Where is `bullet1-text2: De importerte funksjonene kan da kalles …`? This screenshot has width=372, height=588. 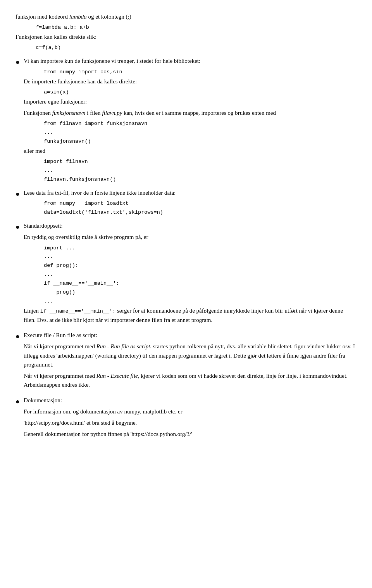 bullet1-text2: De importerte funksjonene kan da kalles … is located at coordinates (190, 81).